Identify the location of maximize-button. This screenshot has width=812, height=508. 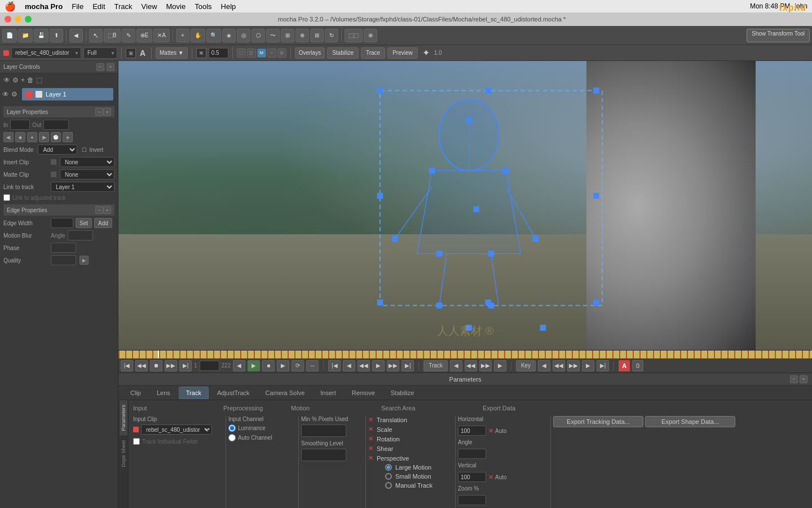
(28, 19).